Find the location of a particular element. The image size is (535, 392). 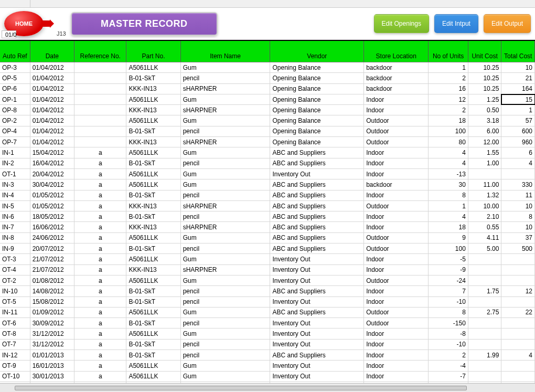

cell-total: 21 is located at coordinates (518, 78).